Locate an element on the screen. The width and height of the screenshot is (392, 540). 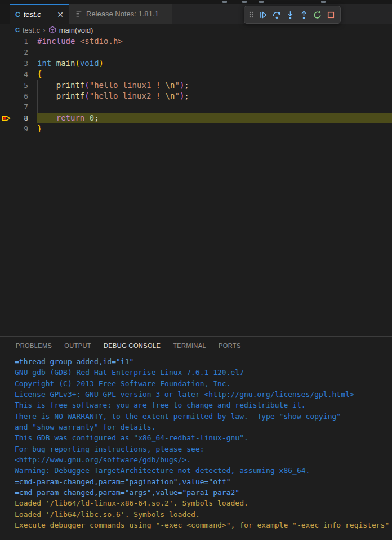
code-text: return 0; is located at coordinates (215, 118).